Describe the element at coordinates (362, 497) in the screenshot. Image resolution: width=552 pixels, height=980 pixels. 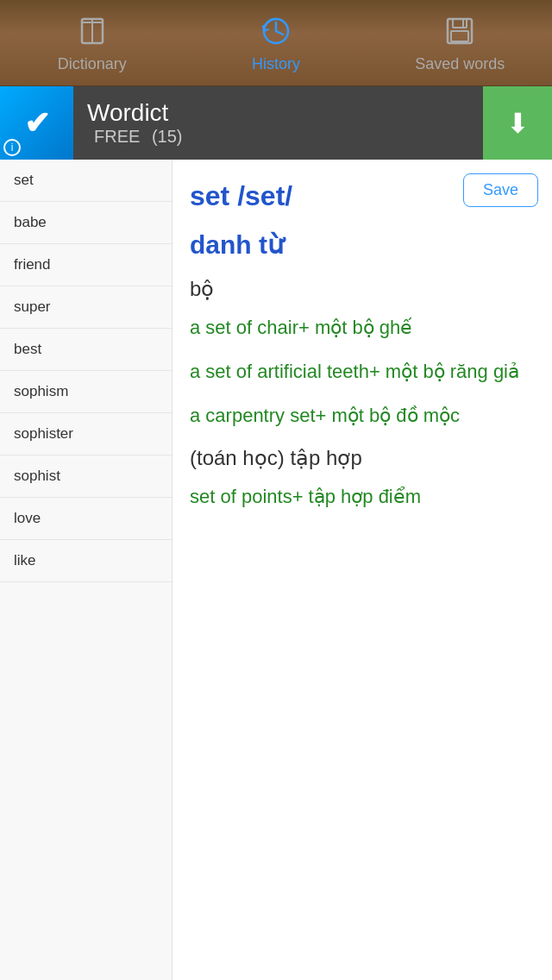
I see `example-4: set of points+ tập hợp điểm` at that location.